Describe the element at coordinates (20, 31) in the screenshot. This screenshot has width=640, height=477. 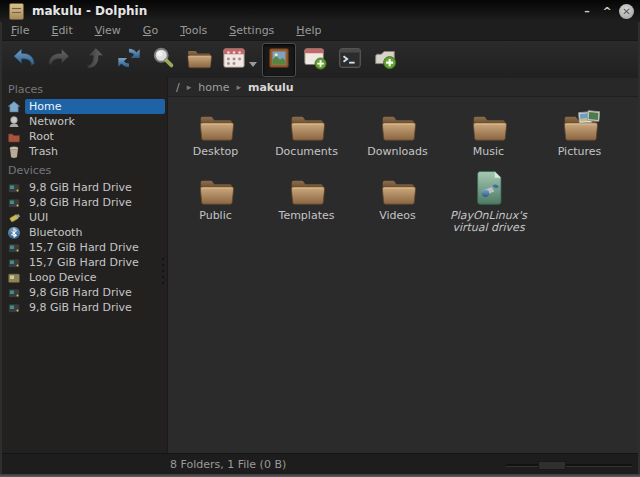
I see `menu-file: File` at that location.